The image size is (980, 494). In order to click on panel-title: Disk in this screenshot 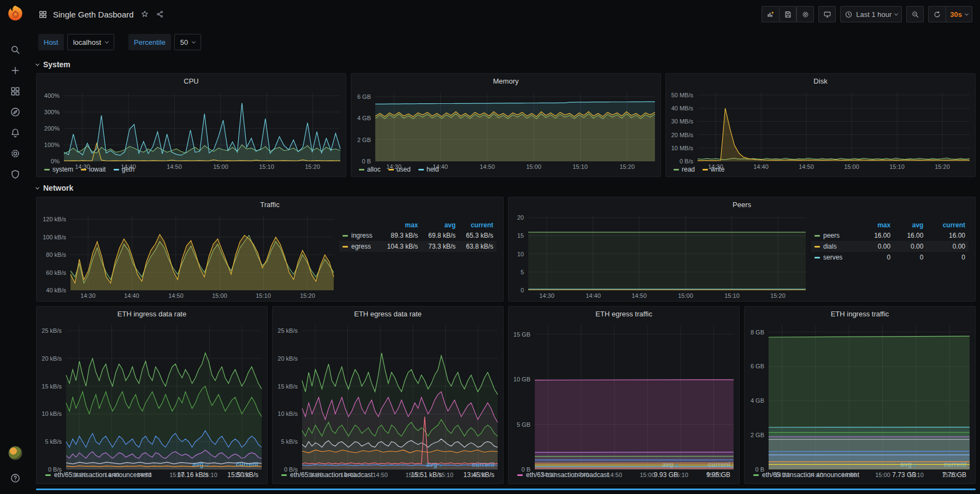, I will do `click(820, 81)`.